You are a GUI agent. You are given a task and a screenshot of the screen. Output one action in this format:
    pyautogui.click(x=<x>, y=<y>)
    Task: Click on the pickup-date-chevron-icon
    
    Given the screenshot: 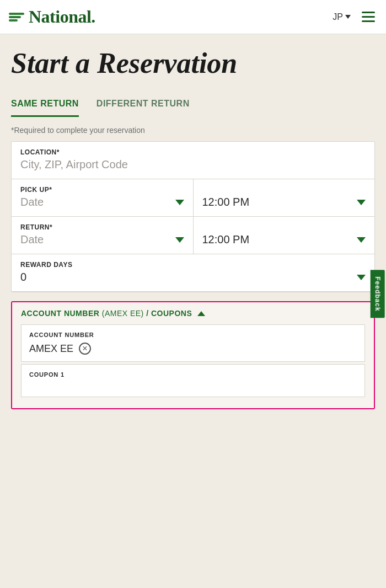 What is the action you would take?
    pyautogui.click(x=180, y=202)
    